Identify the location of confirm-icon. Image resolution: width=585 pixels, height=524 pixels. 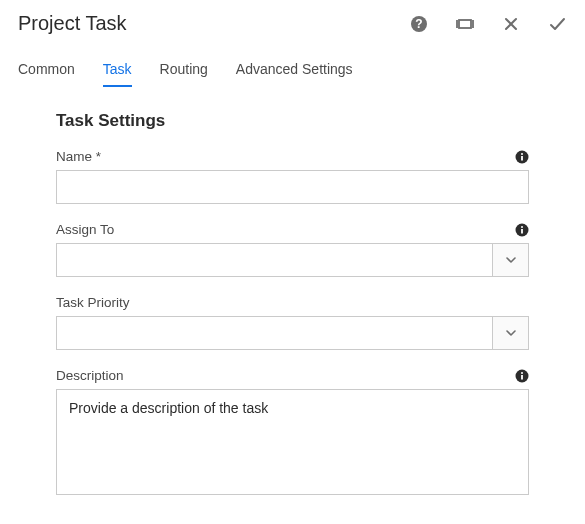
(557, 24).